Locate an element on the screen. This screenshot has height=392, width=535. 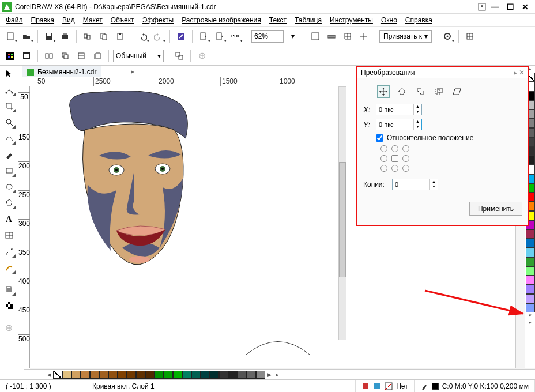
copy-button is located at coordinates (104, 36).